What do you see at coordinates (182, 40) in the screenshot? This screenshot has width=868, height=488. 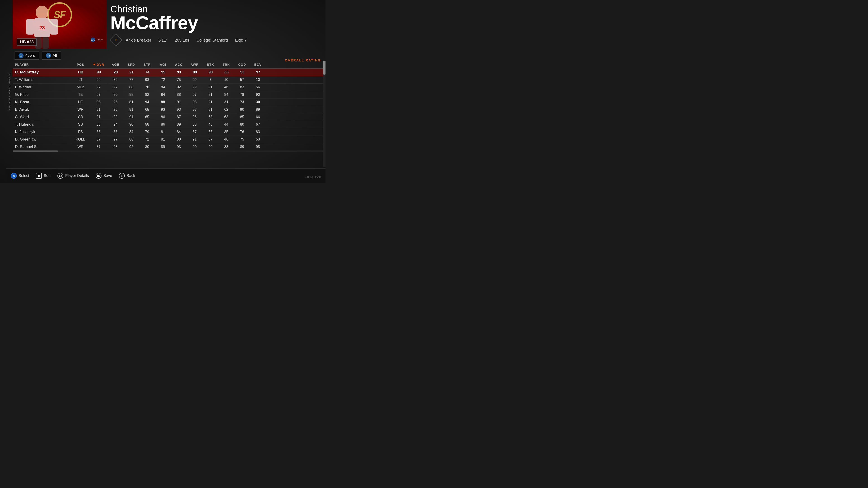 I see `player-weight: 205 Lbs` at bounding box center [182, 40].